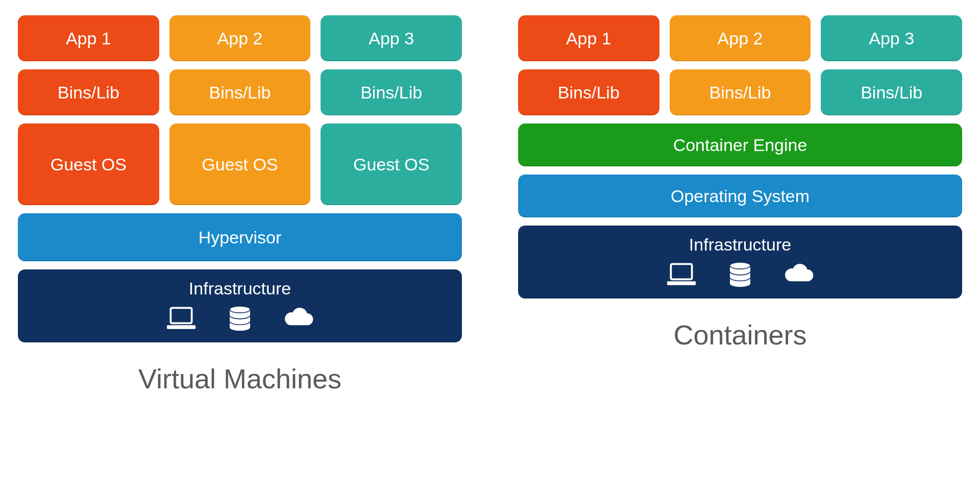  I want to click on ct-title: Containers, so click(740, 335).